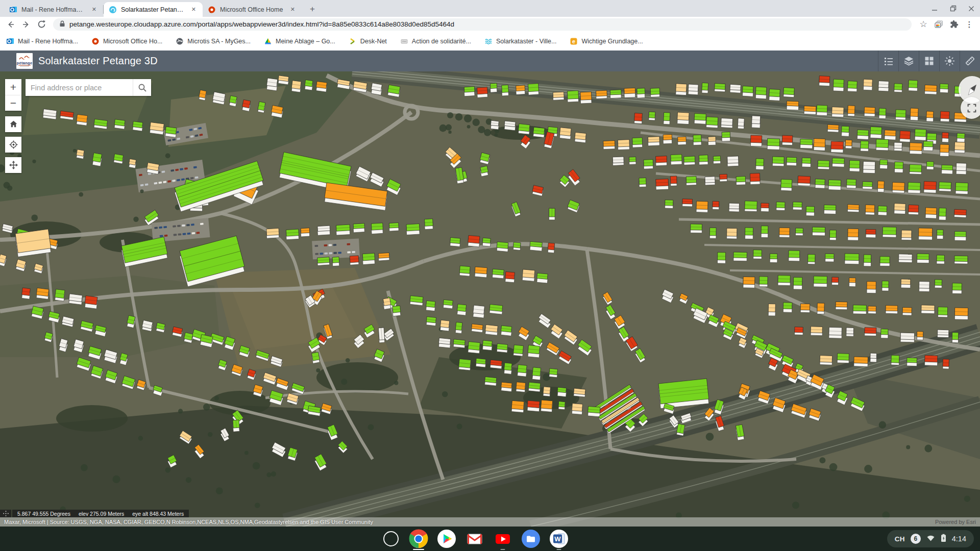 This screenshot has width=980, height=551. Describe the element at coordinates (24, 66) in the screenshot. I see `logo-underline` at that location.